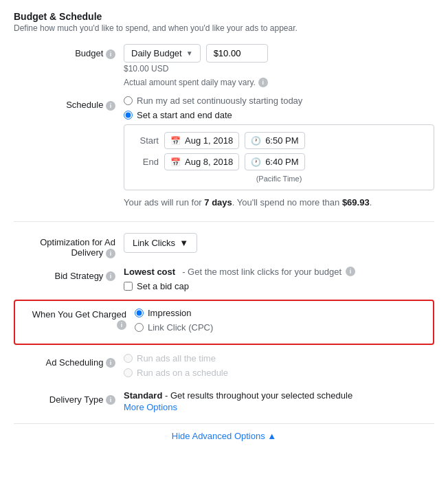 This screenshot has height=481, width=448. What do you see at coordinates (163, 286) in the screenshot?
I see `set-bid-cap-label: Set a bid cap` at bounding box center [163, 286].